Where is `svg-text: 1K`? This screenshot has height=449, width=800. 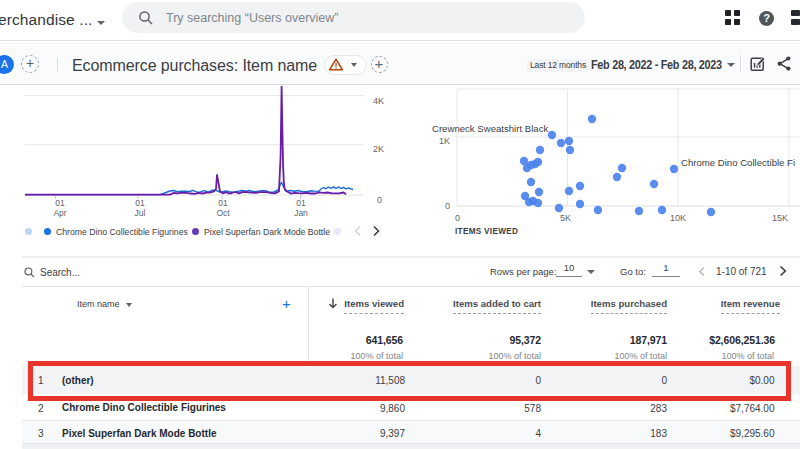
svg-text: 1K is located at coordinates (444, 141).